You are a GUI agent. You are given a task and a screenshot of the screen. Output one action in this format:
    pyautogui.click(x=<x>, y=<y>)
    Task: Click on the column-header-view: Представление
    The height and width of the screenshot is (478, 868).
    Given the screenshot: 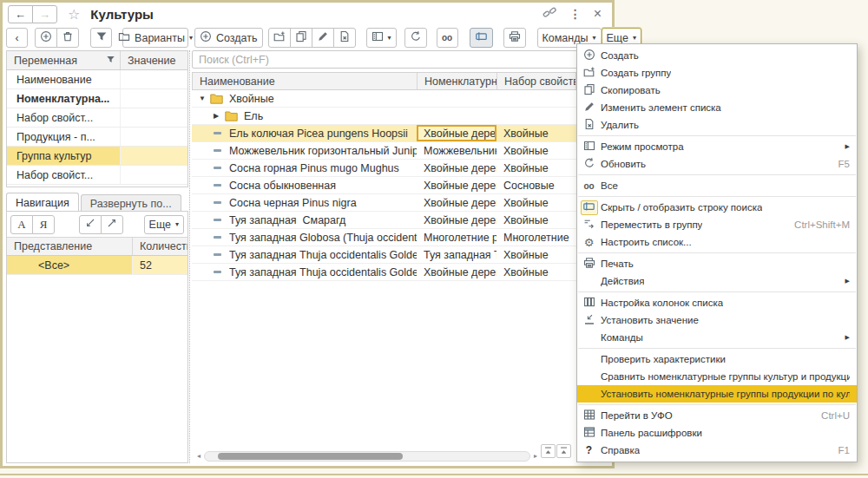 What is the action you would take?
    pyautogui.click(x=69, y=246)
    